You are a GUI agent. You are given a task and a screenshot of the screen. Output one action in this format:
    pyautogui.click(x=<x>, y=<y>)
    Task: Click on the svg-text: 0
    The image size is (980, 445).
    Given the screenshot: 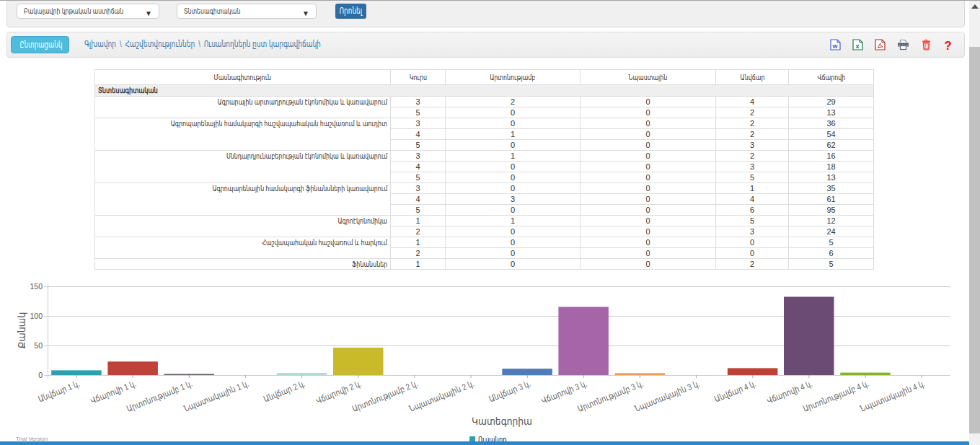 What is the action you would take?
    pyautogui.click(x=40, y=375)
    